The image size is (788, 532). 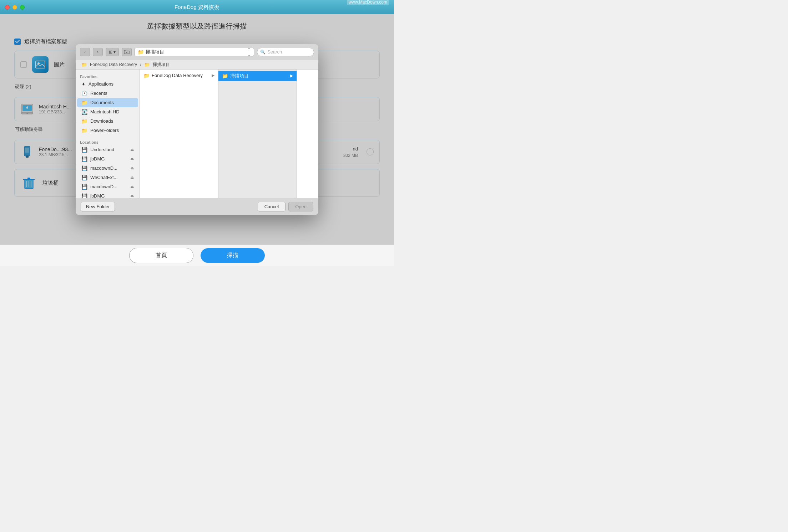 I want to click on view-toggle-button: ⊞ ▾, so click(x=112, y=52).